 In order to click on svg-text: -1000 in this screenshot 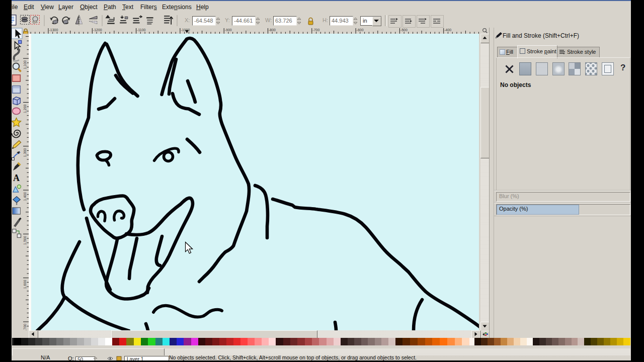, I will do `click(185, 30)`.